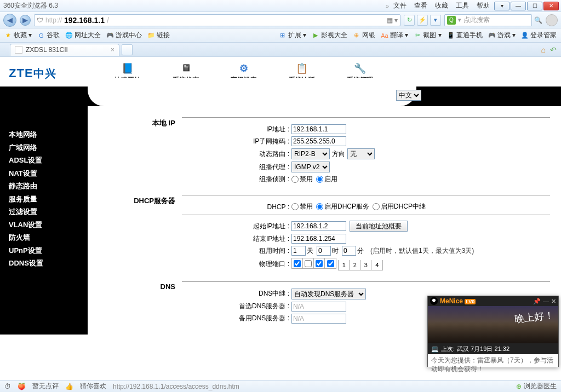  What do you see at coordinates (44, 251) in the screenshot?
I see `sidebar-item-9: UPnP设置` at bounding box center [44, 251].